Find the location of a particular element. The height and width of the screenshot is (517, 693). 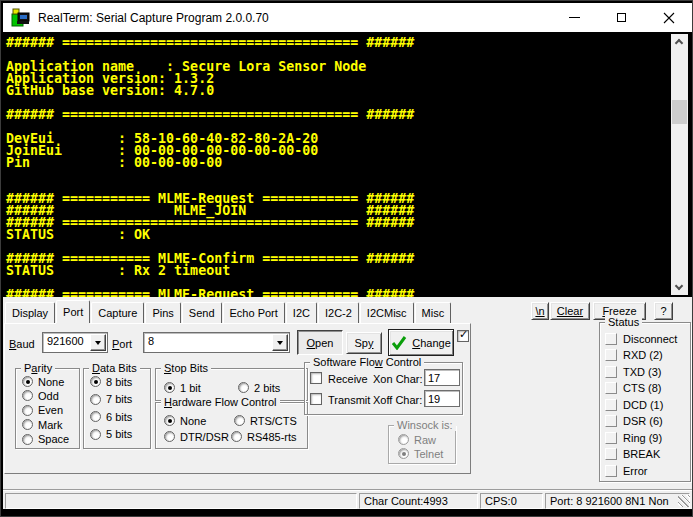

minimize-icon is located at coordinates (574, 18).